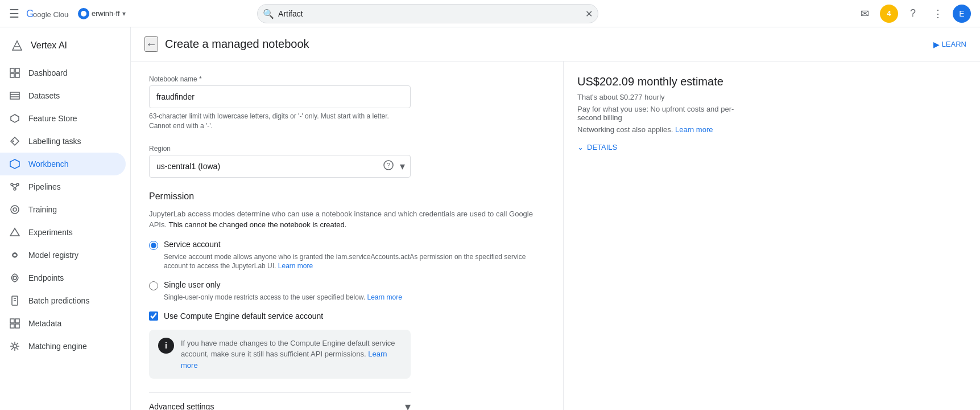 The image size is (980, 410). What do you see at coordinates (43, 210) in the screenshot?
I see `sidebar-item-label: Training` at bounding box center [43, 210].